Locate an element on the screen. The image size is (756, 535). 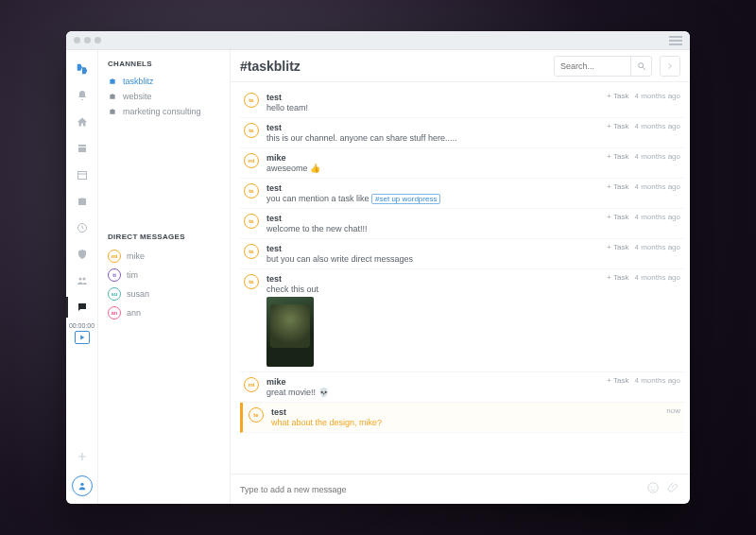
timer-display: 00:00:00 is located at coordinates (81, 325).